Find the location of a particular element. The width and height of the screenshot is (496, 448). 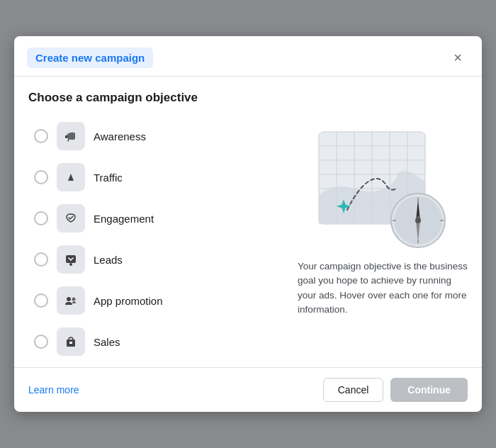

cancel-button: Cancel is located at coordinates (354, 390).